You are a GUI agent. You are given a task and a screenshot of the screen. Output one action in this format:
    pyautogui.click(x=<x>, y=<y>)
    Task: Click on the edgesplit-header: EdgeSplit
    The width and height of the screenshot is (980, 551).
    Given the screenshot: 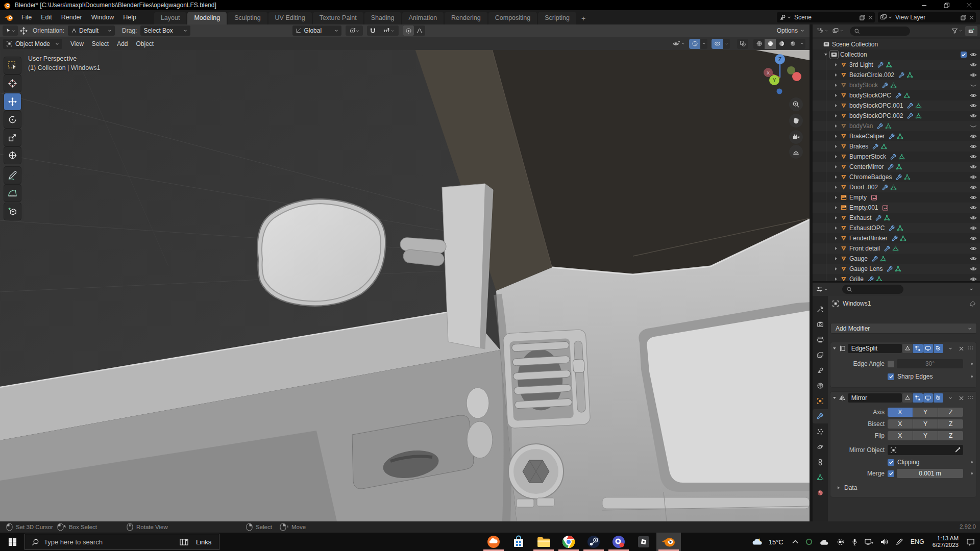 What is the action you would take?
    pyautogui.click(x=903, y=348)
    